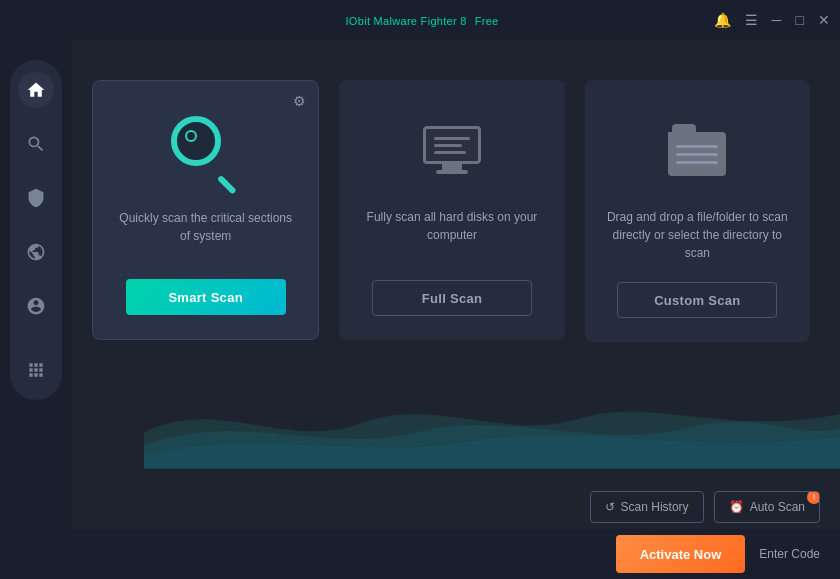  What do you see at coordinates (772, 20) in the screenshot?
I see `window-controls: 🔔 ☰ ─ □ ✕` at bounding box center [772, 20].